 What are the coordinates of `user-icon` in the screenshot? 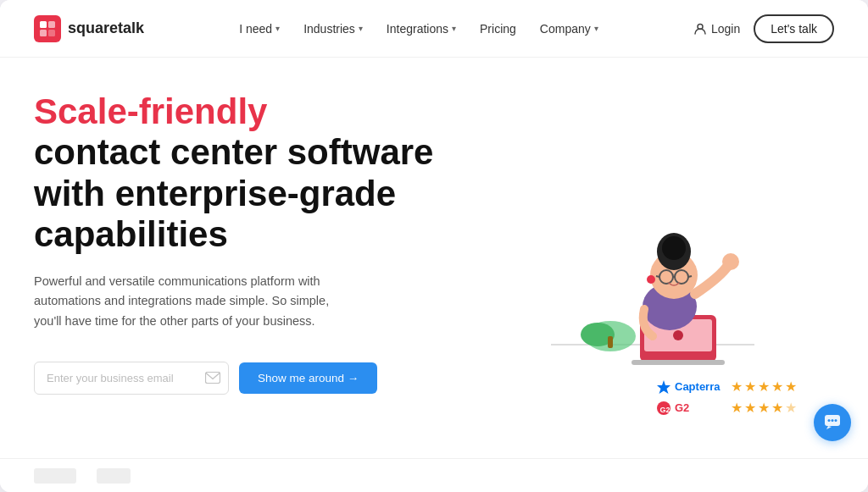 It's located at (700, 29).